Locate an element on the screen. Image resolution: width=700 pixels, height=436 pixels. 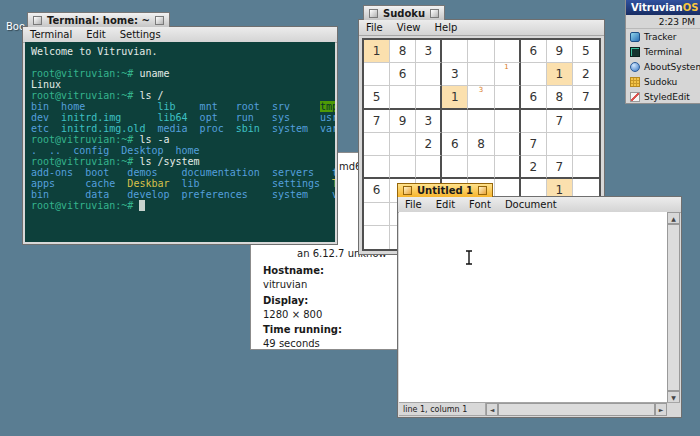
deskbar: VitruvianOS 2:23 PM TrackerTerminalAbout… is located at coordinates (662, 52).